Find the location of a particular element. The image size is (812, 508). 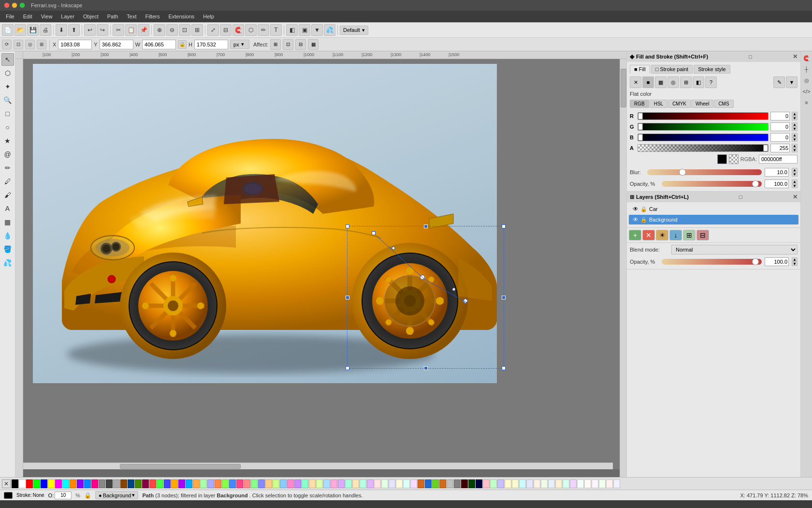

node-button: ⬡ is located at coordinates (251, 30).